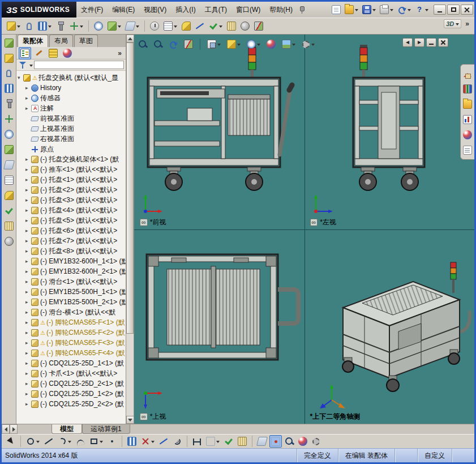 This screenshot has height=464, width=476. I want to click on edit-component-button, so click(9, 43).